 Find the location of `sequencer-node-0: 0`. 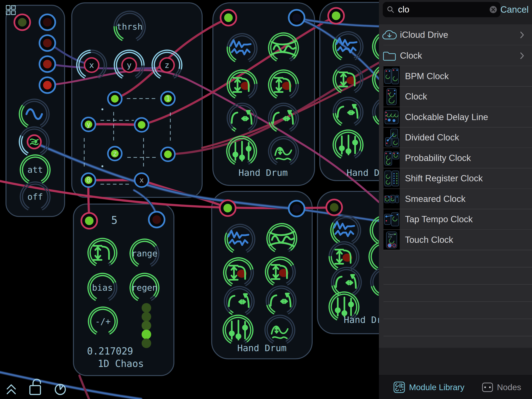

sequencer-node-0: 0 is located at coordinates (89, 180).